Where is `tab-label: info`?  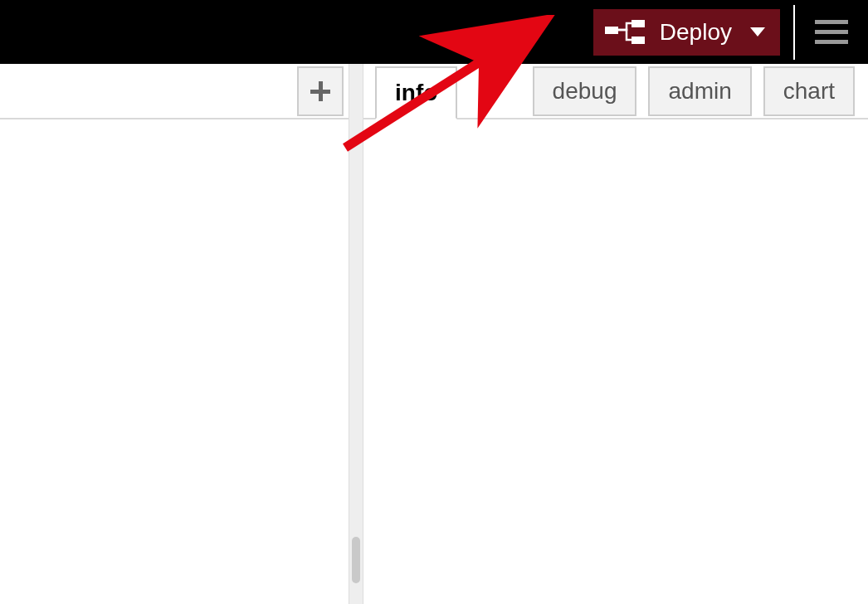 tab-label: info is located at coordinates (417, 93).